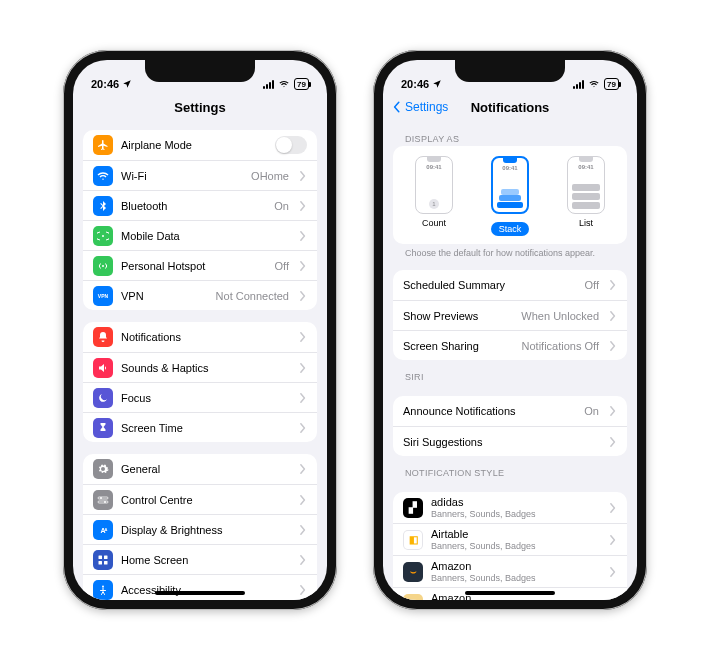 This screenshot has height=654, width=710. I want to click on bluetooth-icon, so click(103, 206).